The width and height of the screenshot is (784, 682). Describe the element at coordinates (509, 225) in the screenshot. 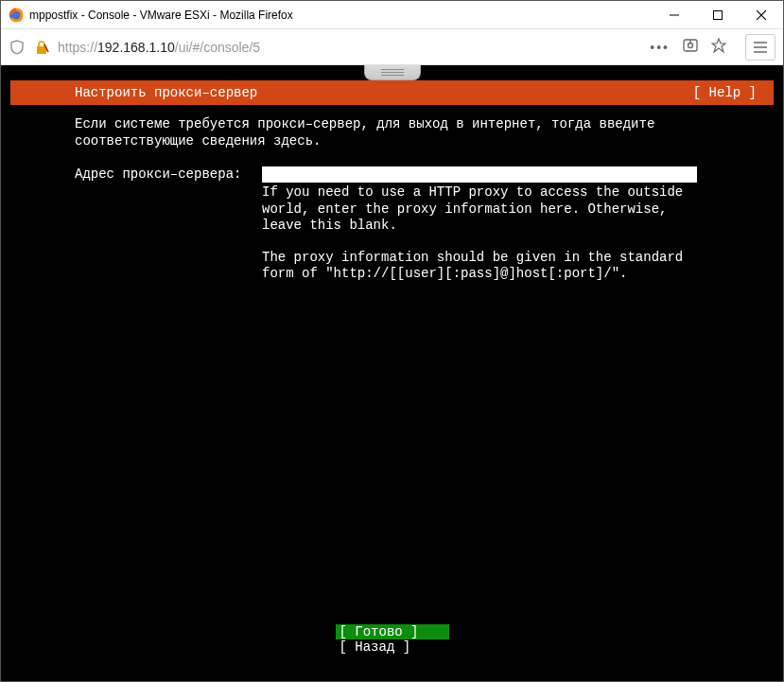

I see `proxy-form-right: If you need to use a HTTP proxy to acces…` at that location.